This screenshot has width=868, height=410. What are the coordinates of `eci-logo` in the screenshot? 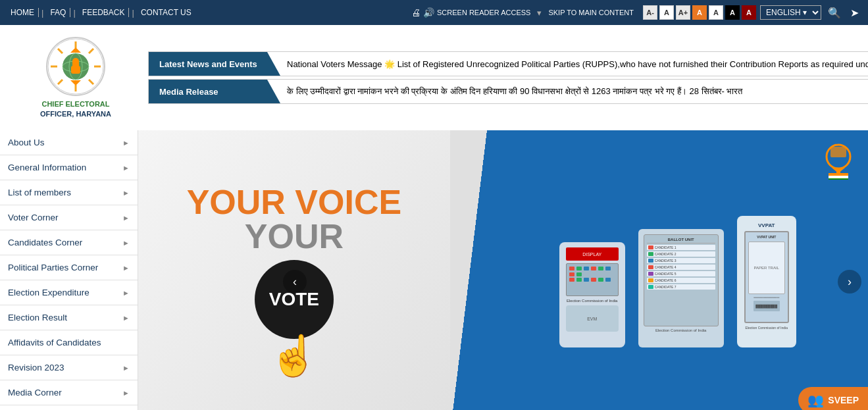 It's located at (838, 160).